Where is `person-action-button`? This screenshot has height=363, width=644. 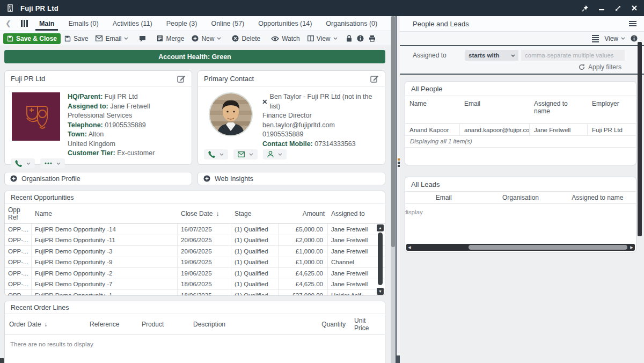 person-action-button is located at coordinates (275, 155).